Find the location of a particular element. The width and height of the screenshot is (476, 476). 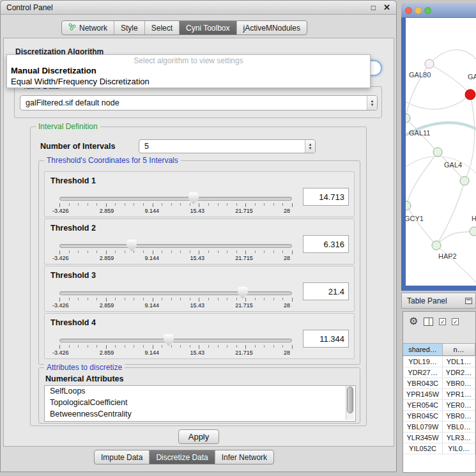

network-edge is located at coordinates (455, 238).